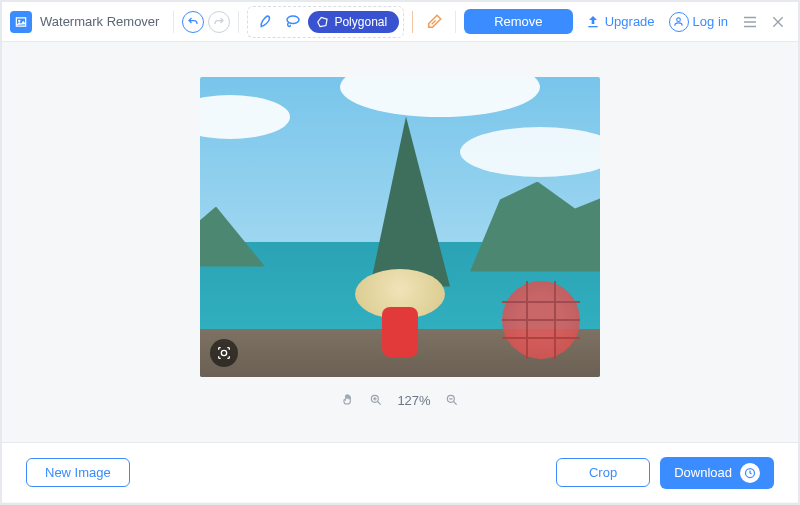 The width and height of the screenshot is (800, 505). Describe the element at coordinates (541, 320) in the screenshot. I see `watermark-overlay` at that location.